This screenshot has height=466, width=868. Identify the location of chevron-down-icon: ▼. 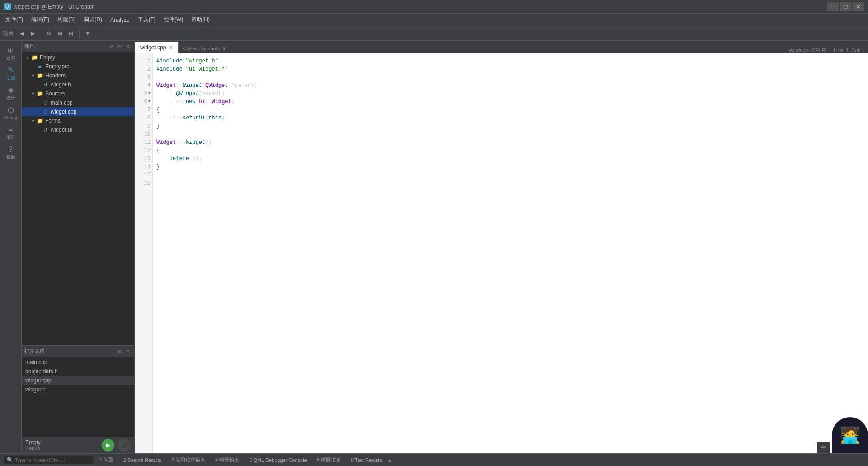
(224, 48).